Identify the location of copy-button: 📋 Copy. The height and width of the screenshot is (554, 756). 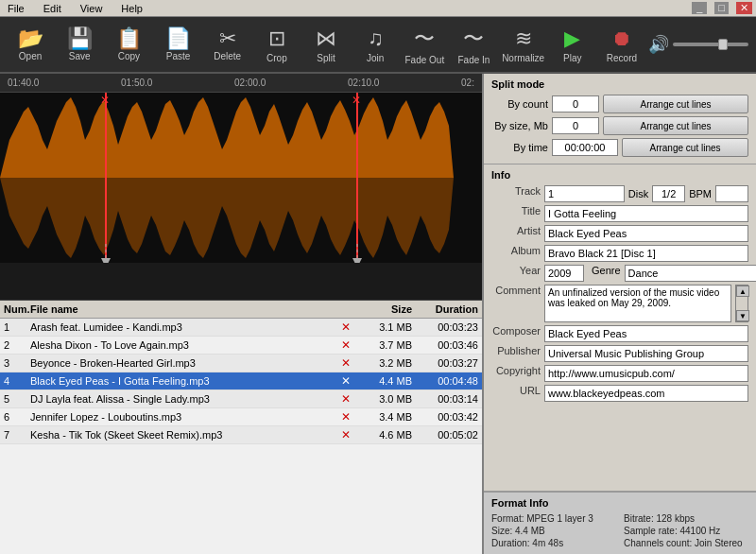
(129, 44).